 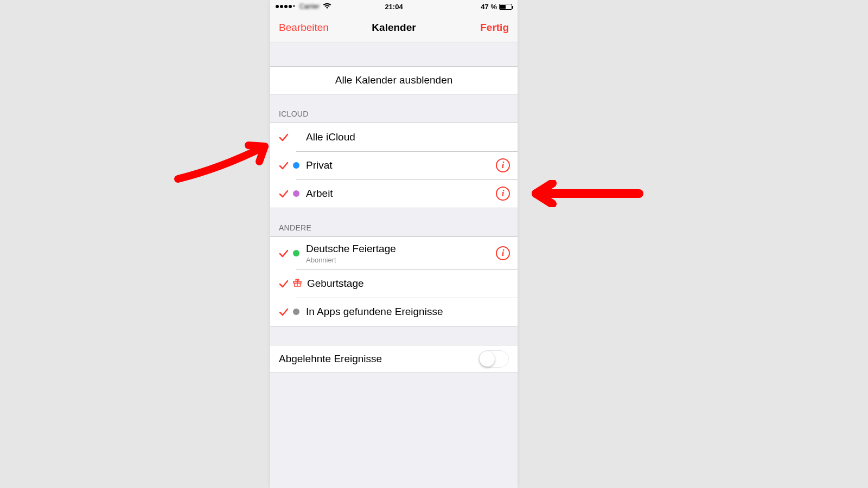 What do you see at coordinates (394, 165) in the screenshot?
I see `icloud-calendar-list: Alle iCloud Privat i Arbeit i` at bounding box center [394, 165].